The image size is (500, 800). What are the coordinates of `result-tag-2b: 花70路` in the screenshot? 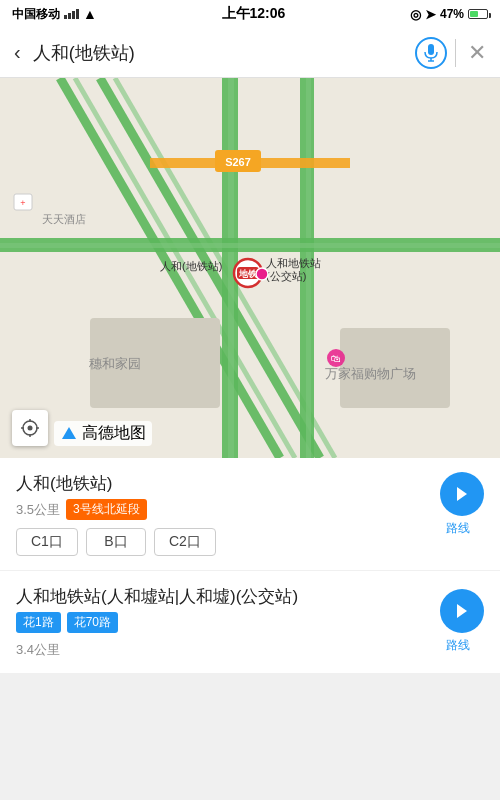 It's located at (92, 622).